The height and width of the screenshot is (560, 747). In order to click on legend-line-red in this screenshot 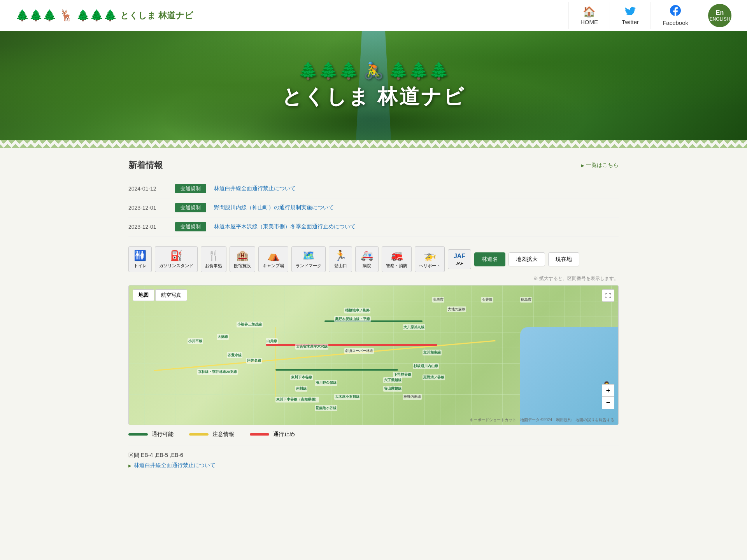, I will do `click(260, 434)`.